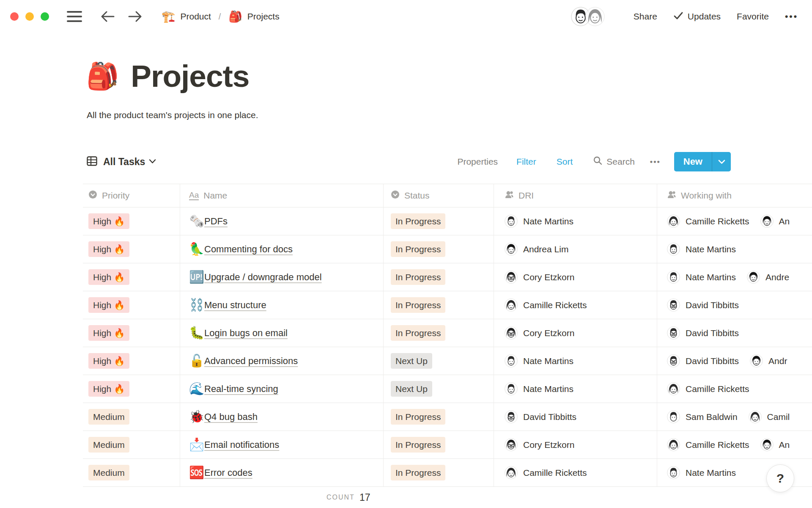 Image resolution: width=812 pixels, height=508 pixels. I want to click on table-row: High 🔥🔓Advanced permissionsNext UpNate M…, so click(447, 361).